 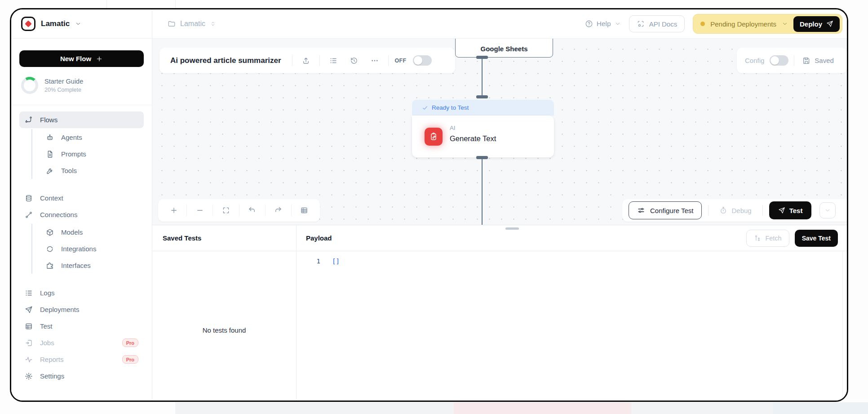 I want to click on api-docs-icon, so click(x=641, y=24).